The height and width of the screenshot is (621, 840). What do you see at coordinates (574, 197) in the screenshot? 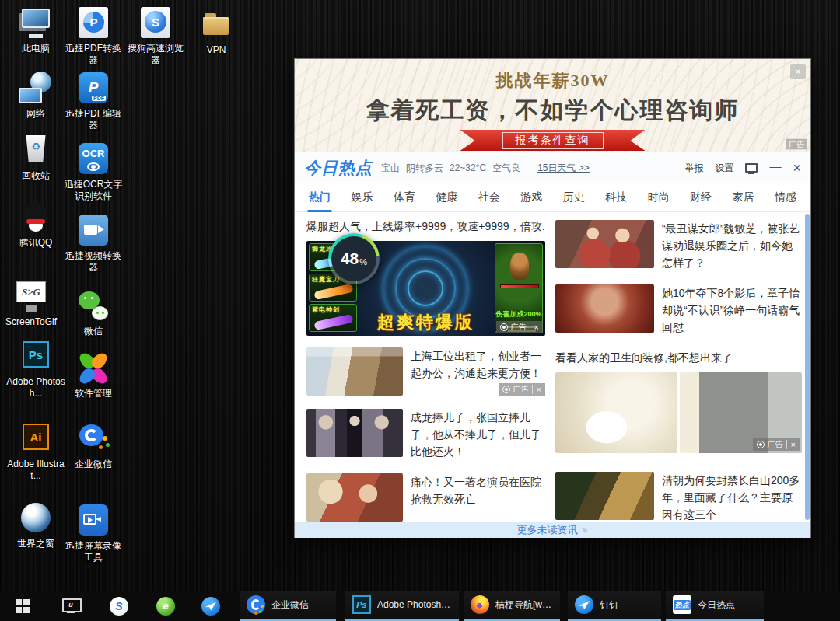
I see `tab-历史: 历史` at bounding box center [574, 197].